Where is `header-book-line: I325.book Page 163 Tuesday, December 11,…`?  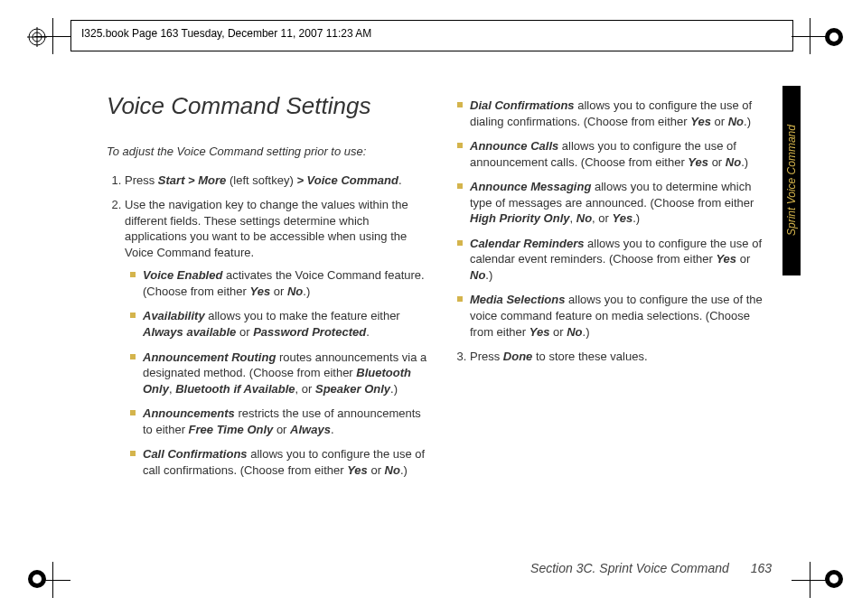 header-book-line: I325.book Page 163 Tuesday, December 11,… is located at coordinates (226, 33).